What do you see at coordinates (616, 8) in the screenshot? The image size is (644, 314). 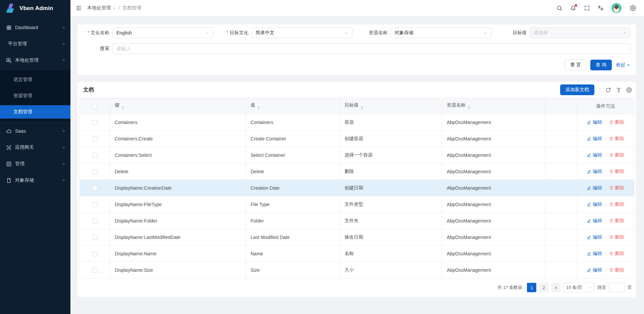 I see `avatar` at bounding box center [616, 8].